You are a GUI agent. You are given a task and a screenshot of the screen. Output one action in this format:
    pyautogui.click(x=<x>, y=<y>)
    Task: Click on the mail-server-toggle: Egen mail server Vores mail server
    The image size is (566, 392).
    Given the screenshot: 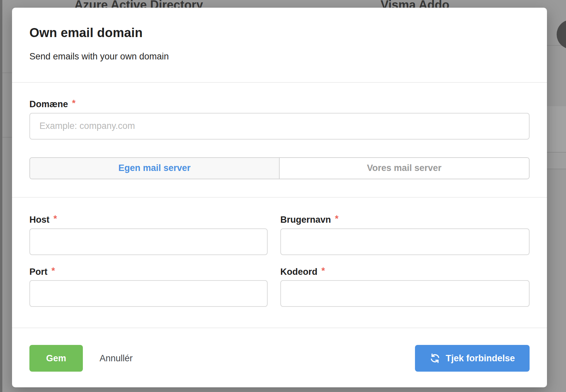 What is the action you would take?
    pyautogui.click(x=279, y=168)
    